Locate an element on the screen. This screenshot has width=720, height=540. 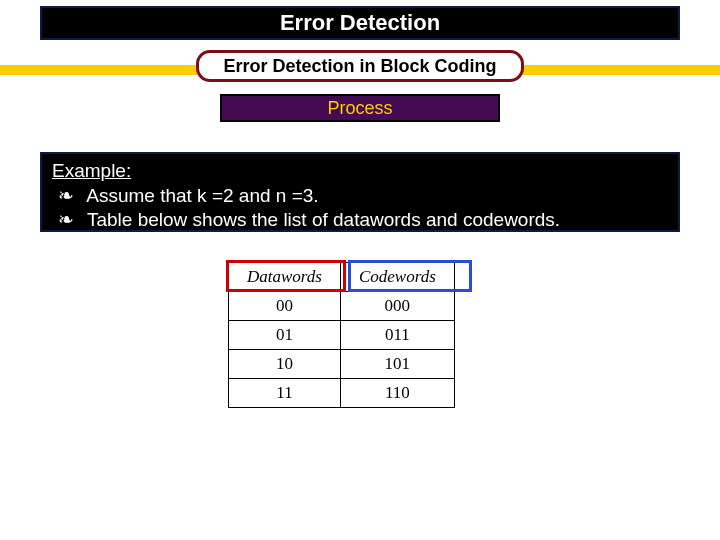
table-row: 10 101 is located at coordinates (342, 364).